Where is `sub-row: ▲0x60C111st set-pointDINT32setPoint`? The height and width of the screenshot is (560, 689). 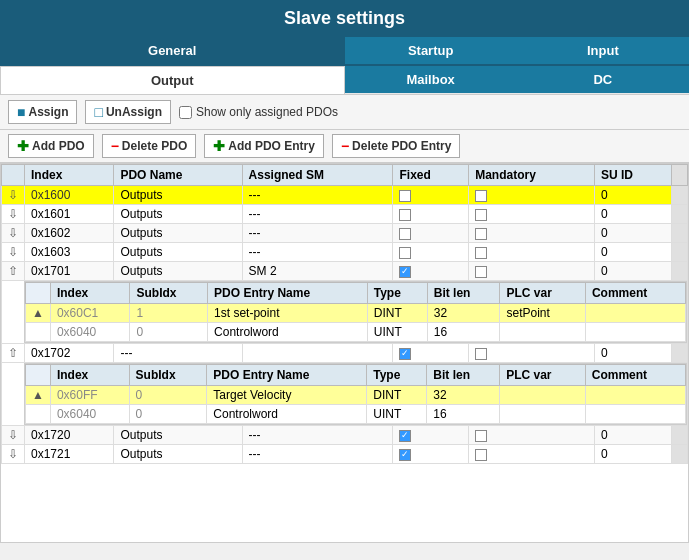 sub-row: ▲0x60C111st set-pointDINT32setPoint is located at coordinates (356, 314).